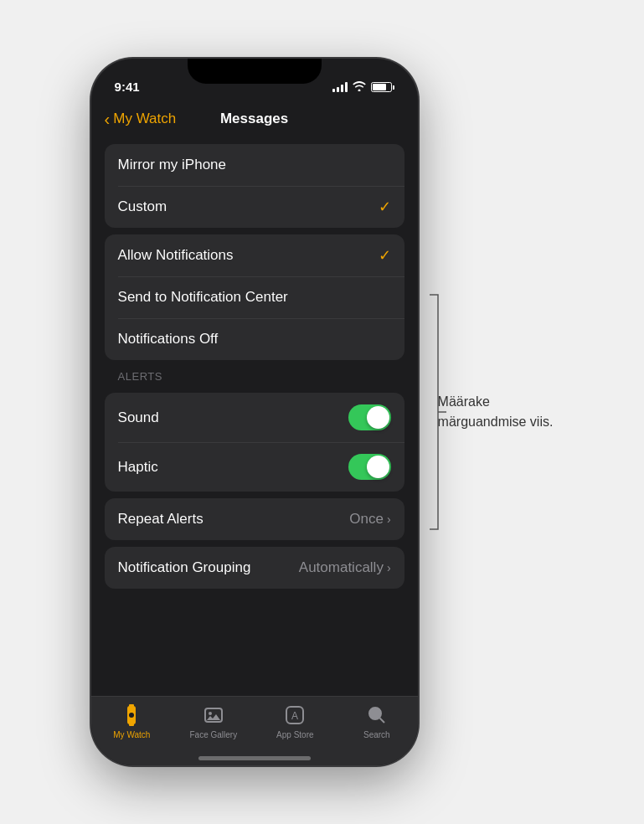 The height and width of the screenshot is (824, 644). What do you see at coordinates (168, 339) in the screenshot?
I see `notifications-off-label: Notifications Off` at bounding box center [168, 339].